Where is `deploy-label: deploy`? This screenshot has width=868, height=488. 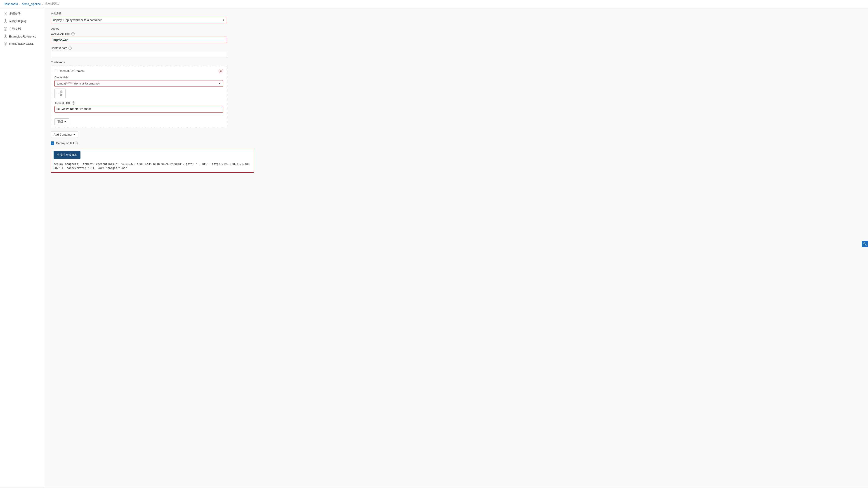 deploy-label: deploy is located at coordinates (457, 29).